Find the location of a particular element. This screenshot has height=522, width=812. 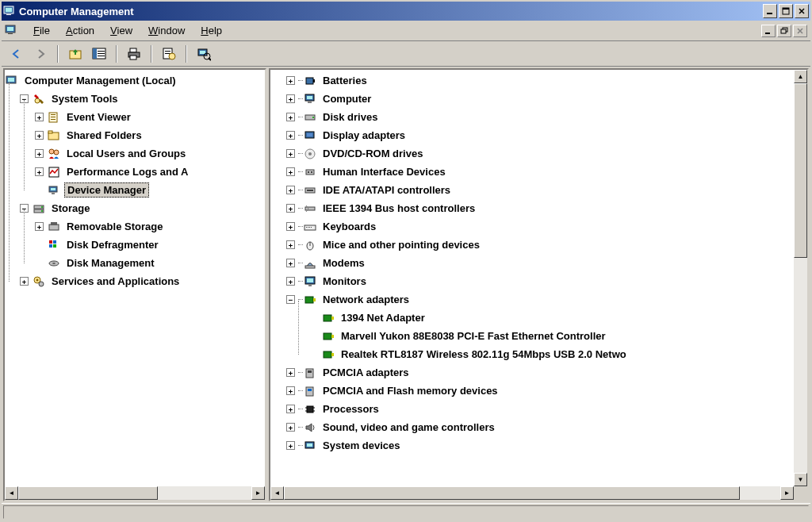

tree-device-manager: + Device Manager is located at coordinates (150, 190).